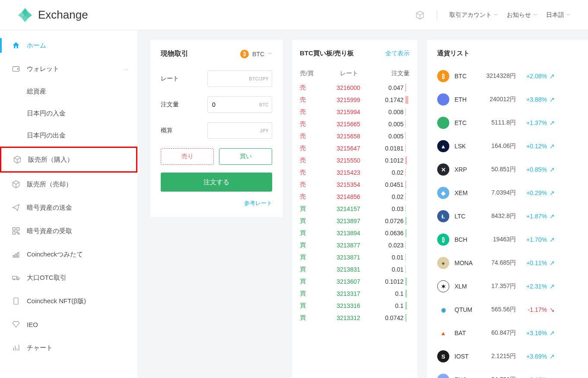 The width and height of the screenshot is (588, 378). What do you see at coordinates (388, 112) in the screenshot?
I see `ob-qty: 0.008` at bounding box center [388, 112].